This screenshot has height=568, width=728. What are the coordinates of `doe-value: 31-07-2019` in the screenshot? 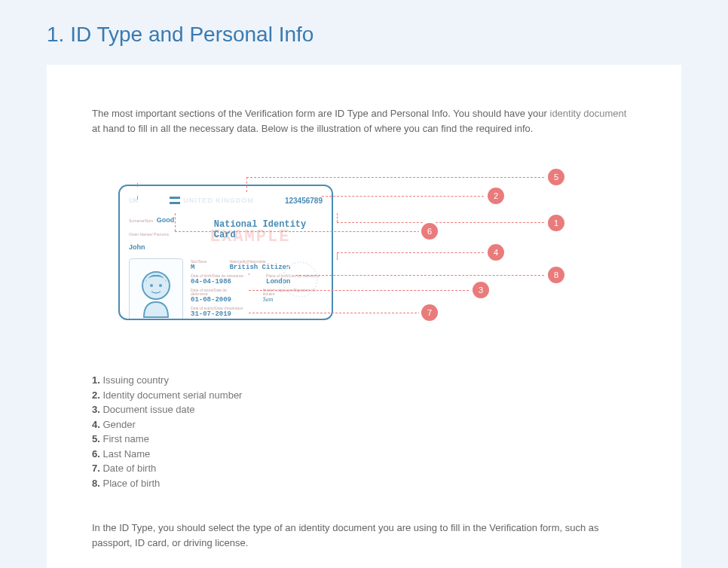 It's located at (211, 314).